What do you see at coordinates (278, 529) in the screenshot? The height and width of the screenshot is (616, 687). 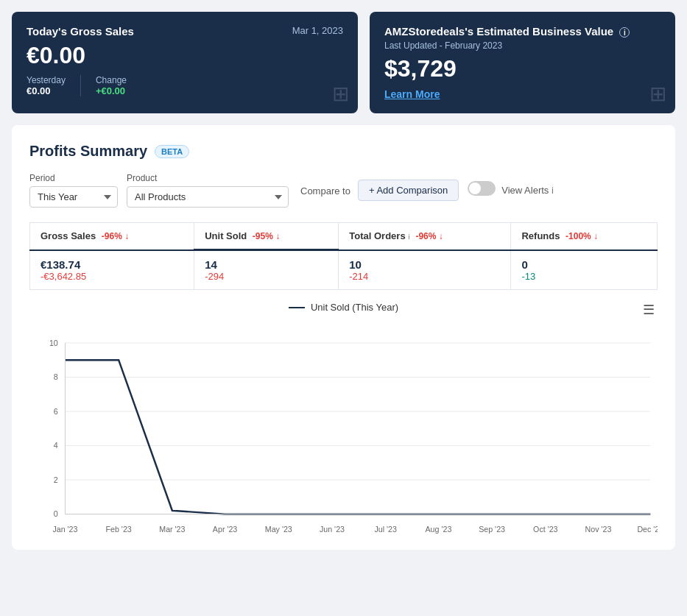 I see `svg-text: May '23` at bounding box center [278, 529].